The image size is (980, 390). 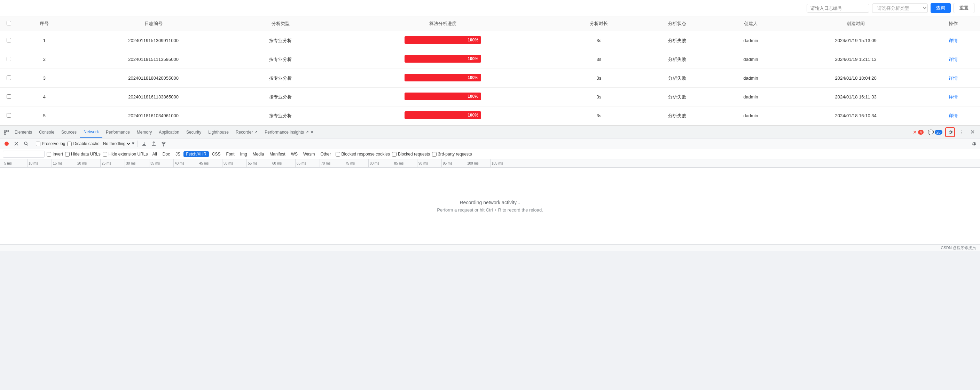 I want to click on col-action: 操作, so click(x=953, y=24).